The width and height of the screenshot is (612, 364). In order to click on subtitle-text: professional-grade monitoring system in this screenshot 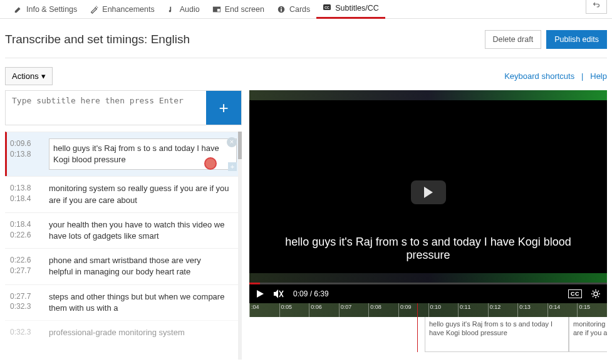, I will do `click(143, 333)`.